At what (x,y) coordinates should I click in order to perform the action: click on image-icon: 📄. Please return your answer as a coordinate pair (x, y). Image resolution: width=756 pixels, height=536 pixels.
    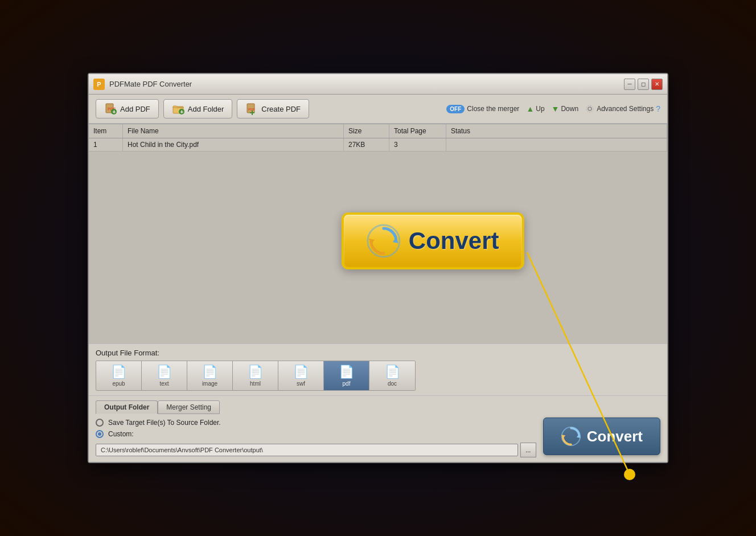
    Looking at the image, I should click on (209, 372).